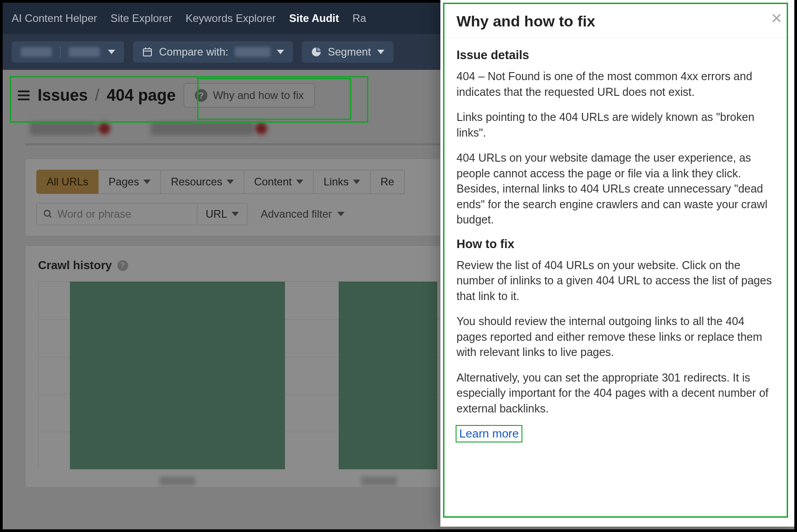 Image resolution: width=797 pixels, height=532 pixels. Describe the element at coordinates (213, 52) in the screenshot. I see `compare-with-selector: Compare with:` at that location.